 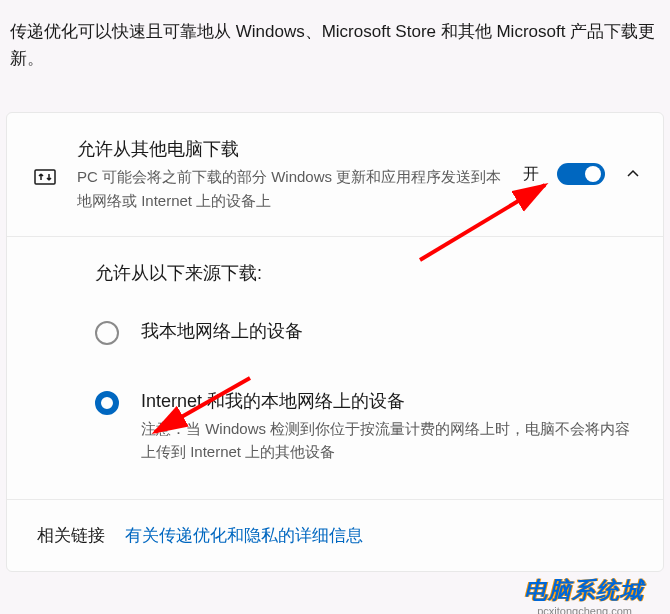 I want to click on privacy-link: 有关传递优化和隐私的详细信息, so click(x=244, y=536).